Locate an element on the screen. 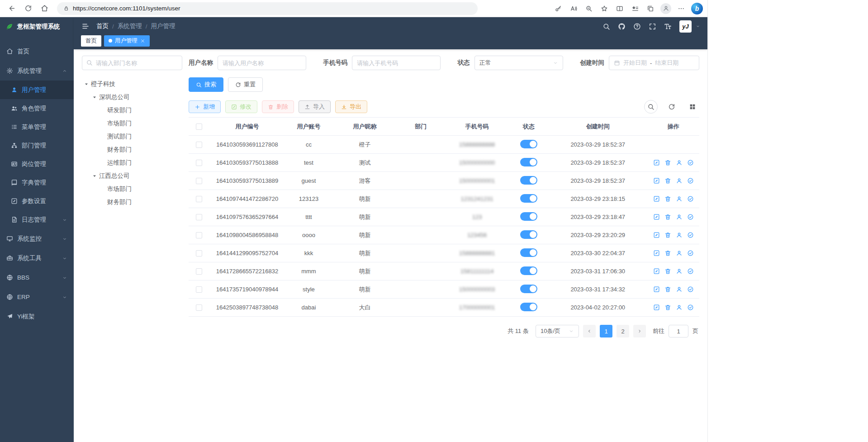 The width and height of the screenshot is (868, 442). copilot-icon: b is located at coordinates (697, 9).